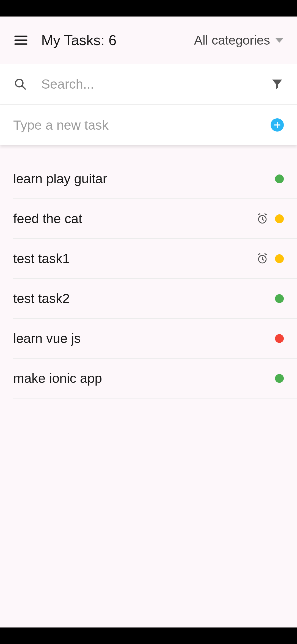 The image size is (297, 644). Describe the element at coordinates (155, 339) in the screenshot. I see `task-item: learn vue js` at that location.